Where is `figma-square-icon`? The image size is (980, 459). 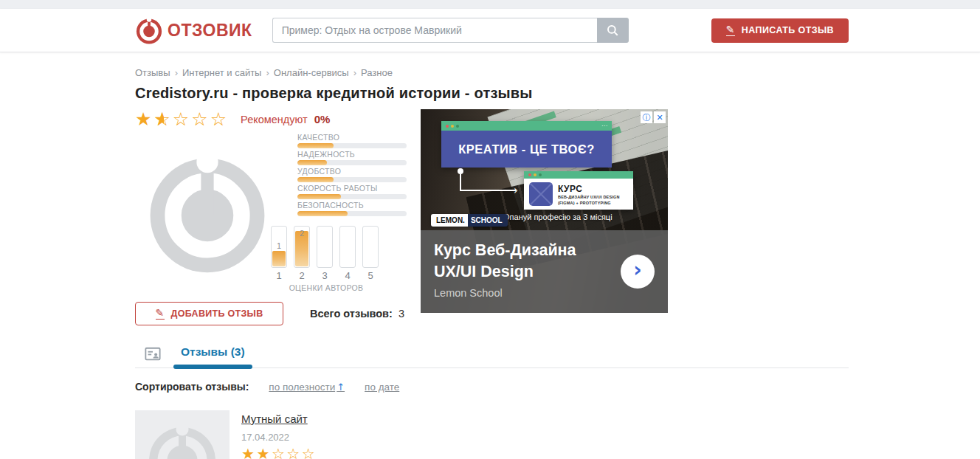
figma-square-icon is located at coordinates (541, 194).